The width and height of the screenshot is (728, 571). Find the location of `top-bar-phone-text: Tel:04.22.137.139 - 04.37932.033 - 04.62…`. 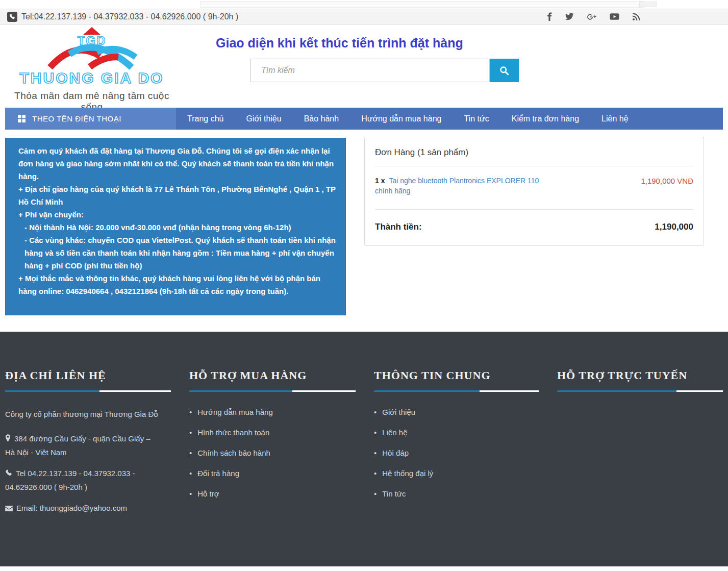

top-bar-phone-text: Tel:04.22.137.139 - 04.37932.033 - 04.62… is located at coordinates (130, 17).